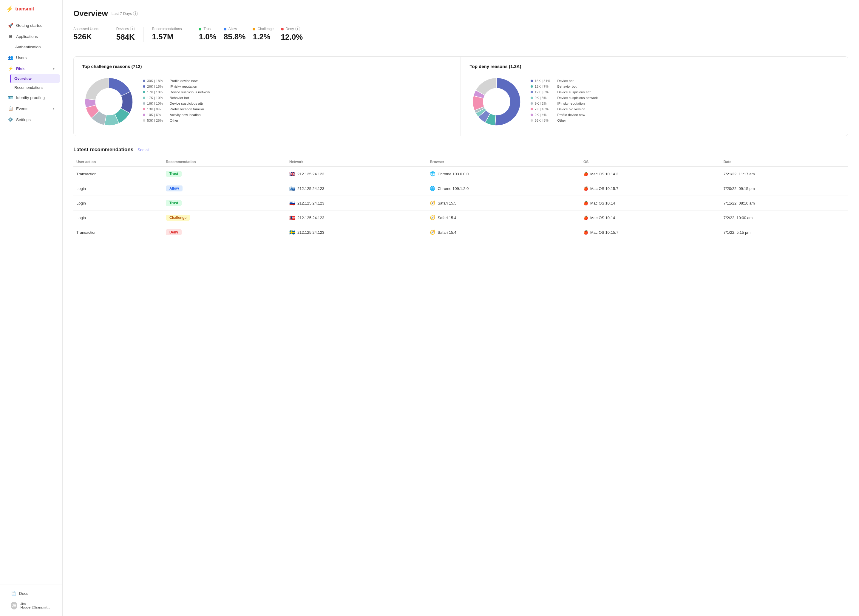 This screenshot has height=616, width=859. Describe the element at coordinates (655, 96) in the screenshot. I see `deny-chart-panel: Top deny reasons (1.2K) 15K | 51% Device…` at that location.